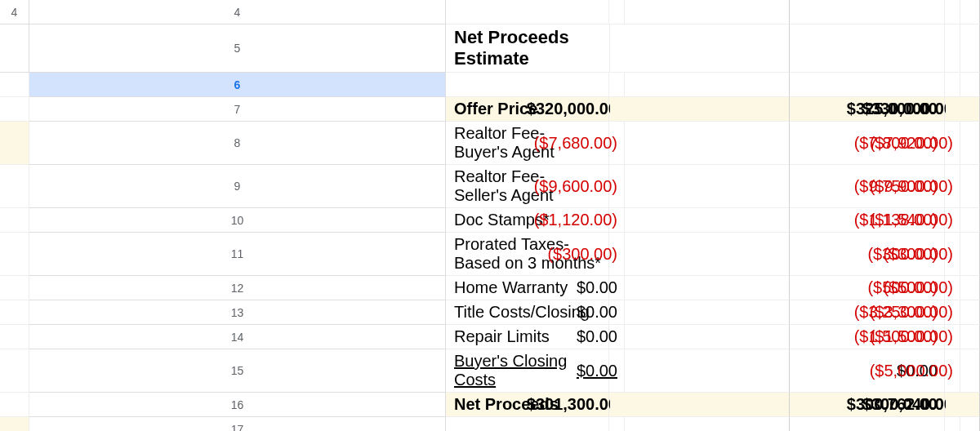 The image size is (980, 431). I want to click on row-header: 12, so click(238, 288).